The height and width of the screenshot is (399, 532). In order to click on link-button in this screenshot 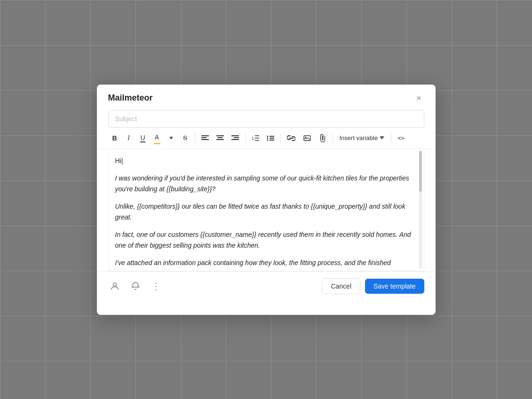, I will do `click(291, 138)`.